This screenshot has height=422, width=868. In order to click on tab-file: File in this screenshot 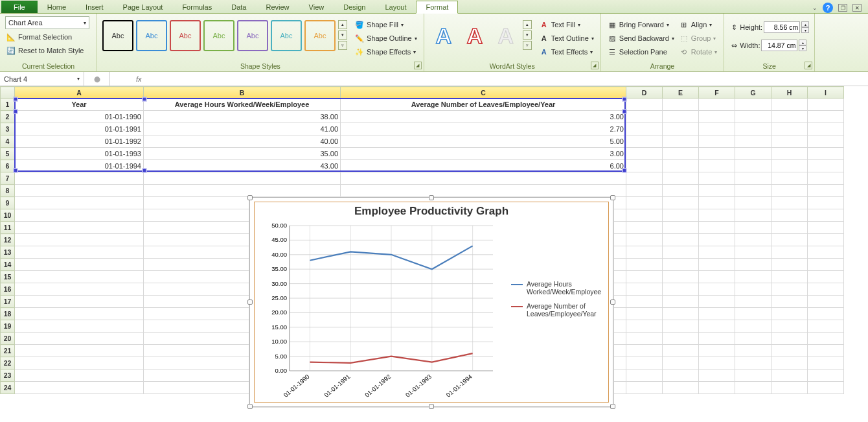, I will do `click(19, 6)`.